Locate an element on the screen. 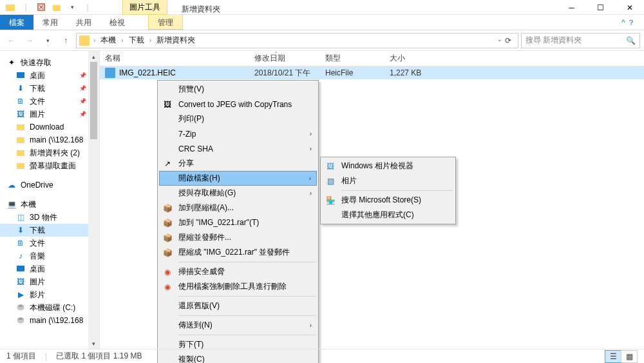  sub-ms-store: 🏪搜尋 Microsoft Store(S) is located at coordinates (388, 200).